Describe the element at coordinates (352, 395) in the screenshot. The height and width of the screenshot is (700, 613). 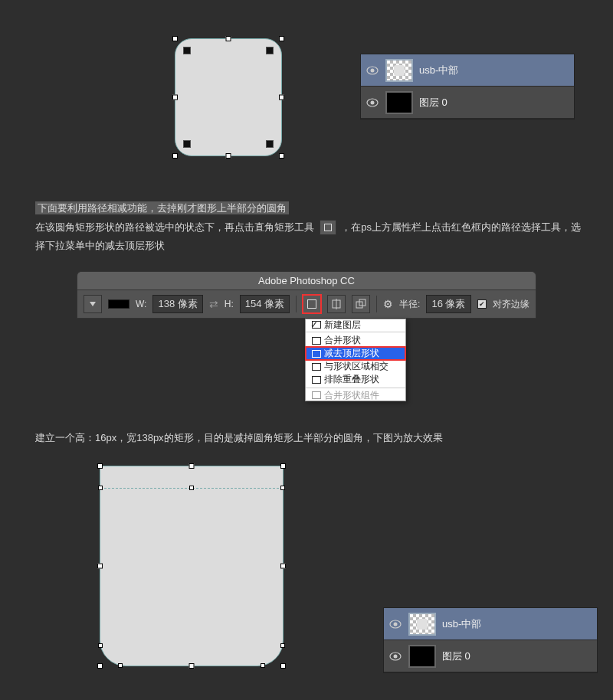
I see `dropdown-item-label: 合并形状组件` at that location.